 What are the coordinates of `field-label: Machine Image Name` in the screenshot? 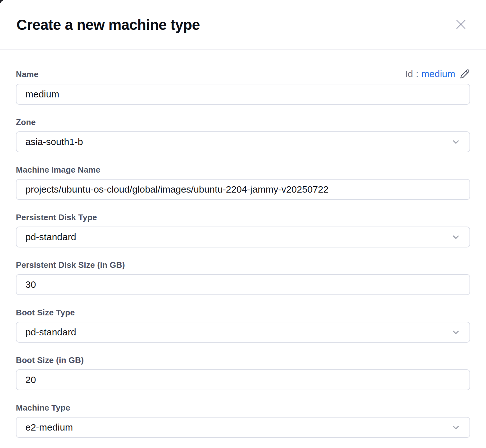 It's located at (58, 170).